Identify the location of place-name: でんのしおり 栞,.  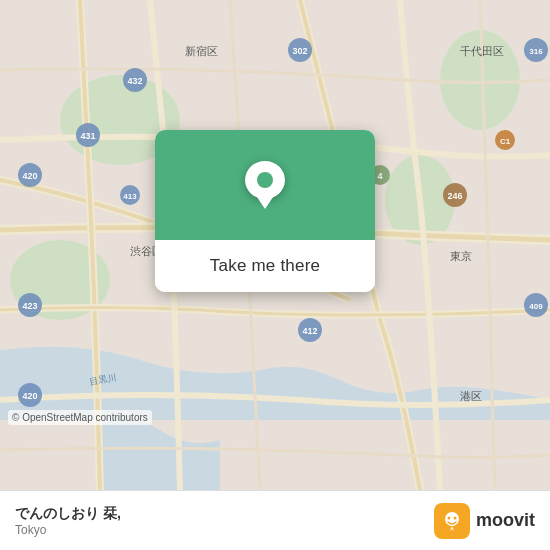
(68, 514).